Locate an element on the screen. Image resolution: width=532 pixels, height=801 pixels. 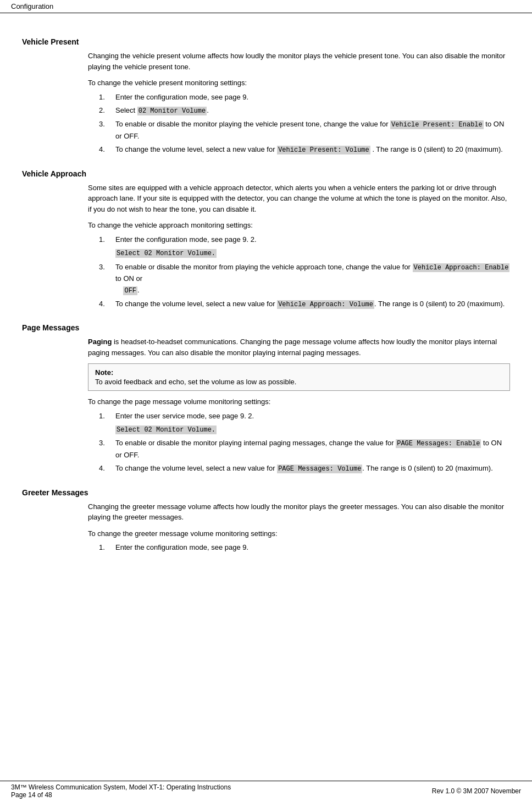
step-va-1: 1. Enter the configuration mode, see pag… is located at coordinates (304, 240).